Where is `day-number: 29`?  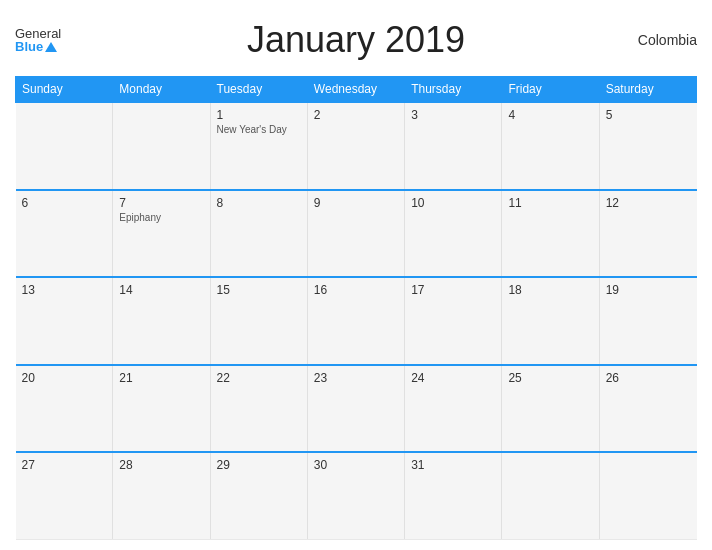 day-number: 29 is located at coordinates (259, 465).